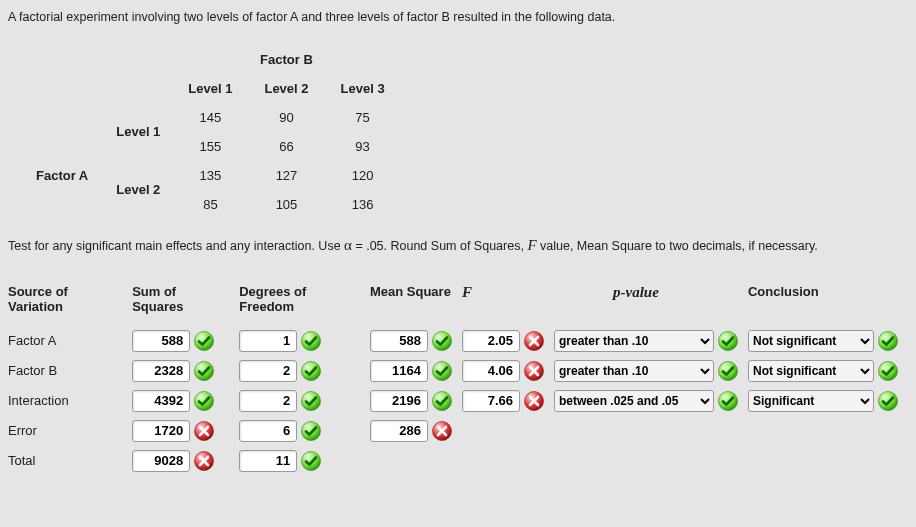  I want to click on row-error: Error, so click(458, 431).